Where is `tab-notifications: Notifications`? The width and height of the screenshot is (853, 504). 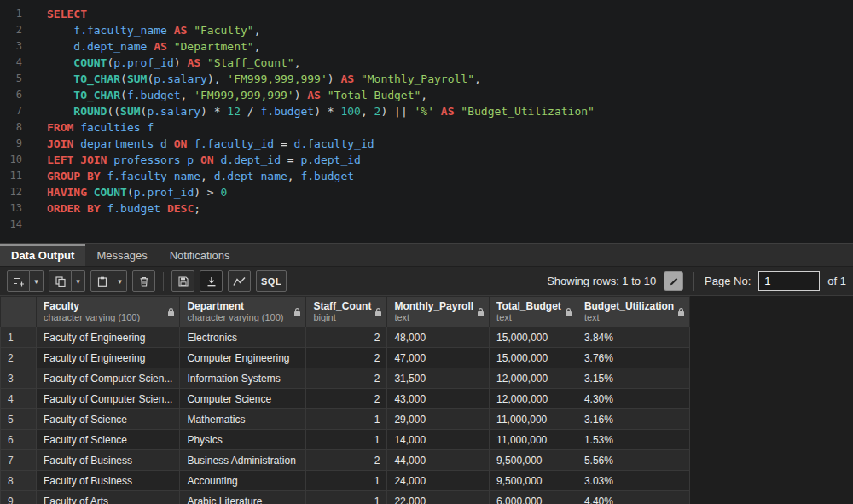
tab-notifications: Notifications is located at coordinates (200, 255).